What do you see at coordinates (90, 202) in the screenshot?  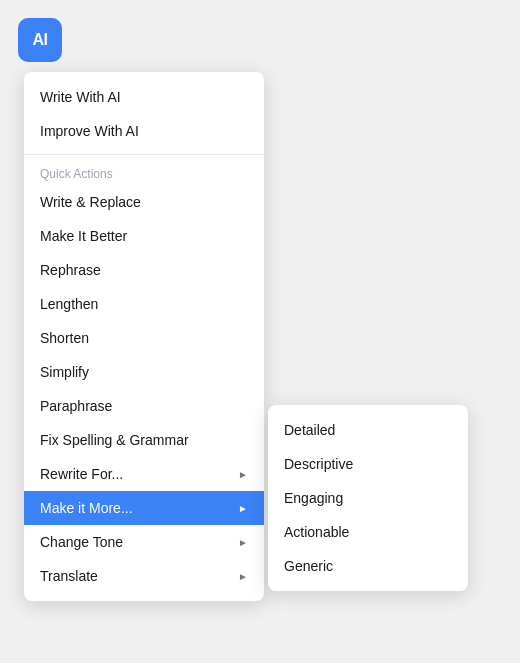 I see `menu-item-write-replace-label: Write & Replace` at bounding box center [90, 202].